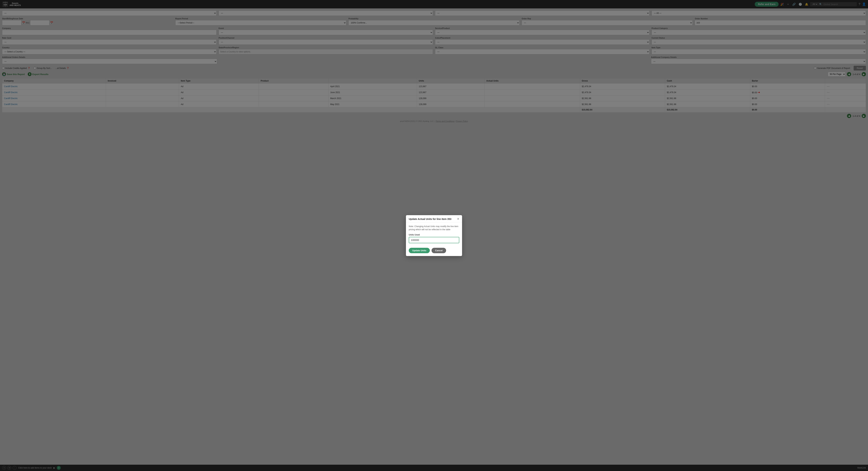 The image size is (868, 471). What do you see at coordinates (434, 240) in the screenshot?
I see `units-used-input` at bounding box center [434, 240].